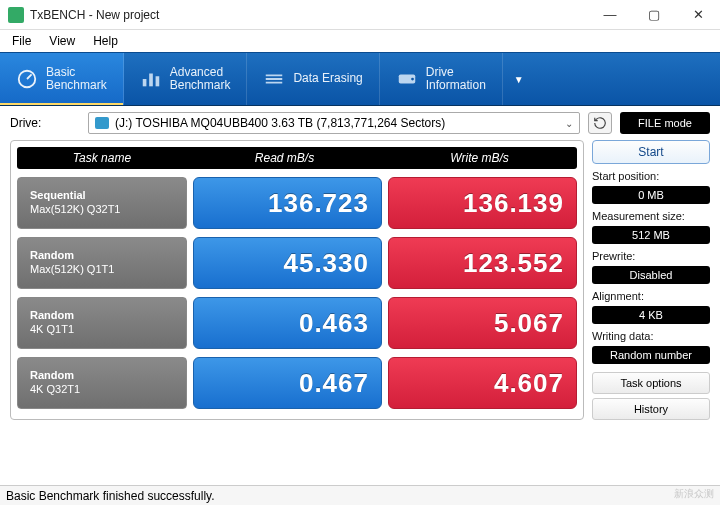  What do you see at coordinates (482, 203) in the screenshot?
I see `write-value: 136.139` at bounding box center [482, 203].